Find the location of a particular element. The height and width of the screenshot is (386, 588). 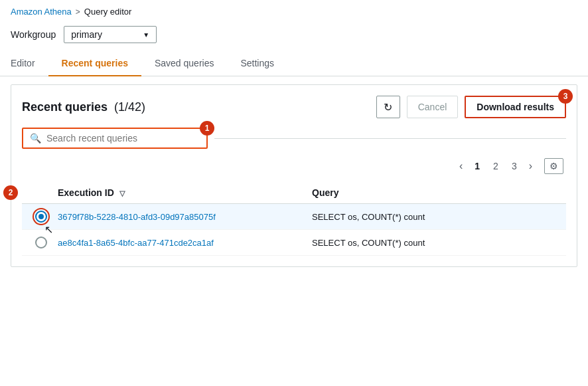

cancel-button: Cancel is located at coordinates (433, 107).